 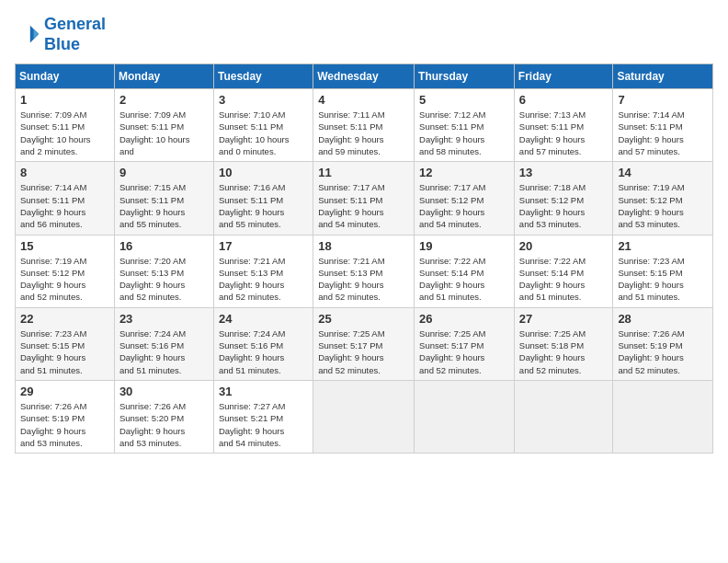 I want to click on daylight-and: and 56 minutes., so click(x=51, y=224).